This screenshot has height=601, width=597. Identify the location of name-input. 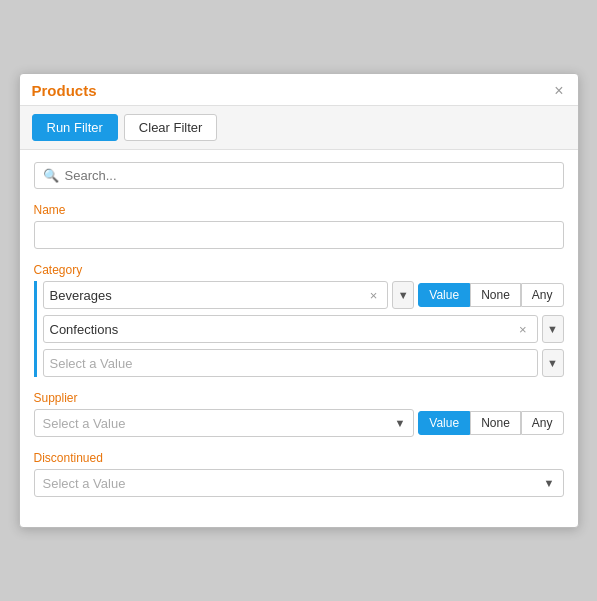
(299, 235).